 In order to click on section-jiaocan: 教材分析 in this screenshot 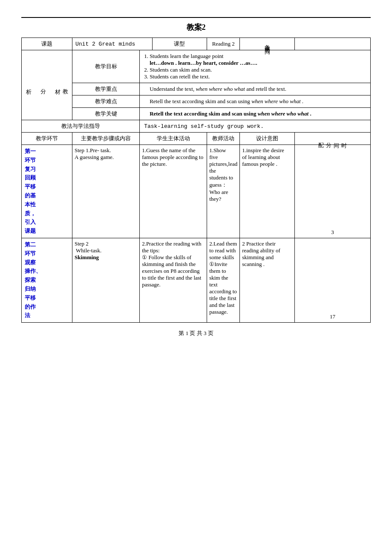, I will do `click(47, 85)`.